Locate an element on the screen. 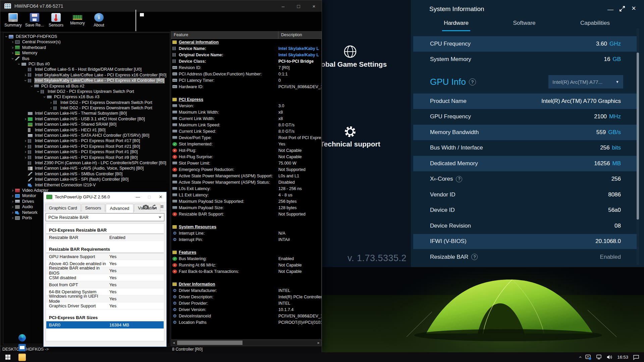 This screenshot has height=362, width=644. scroll-left-arrow-icon: ◄ is located at coordinates (174, 343).